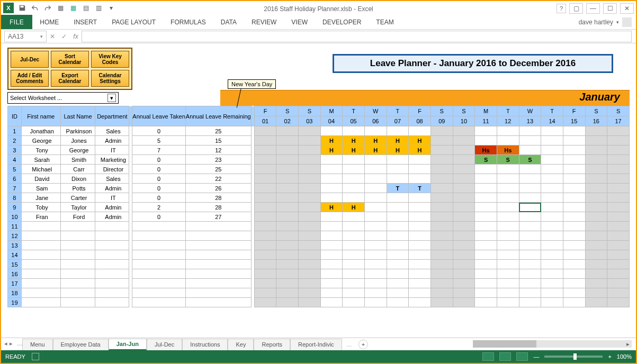 The image size is (637, 364). Describe the element at coordinates (229, 22) in the screenshot. I see `ribbon-tab-data: DATA` at that location.